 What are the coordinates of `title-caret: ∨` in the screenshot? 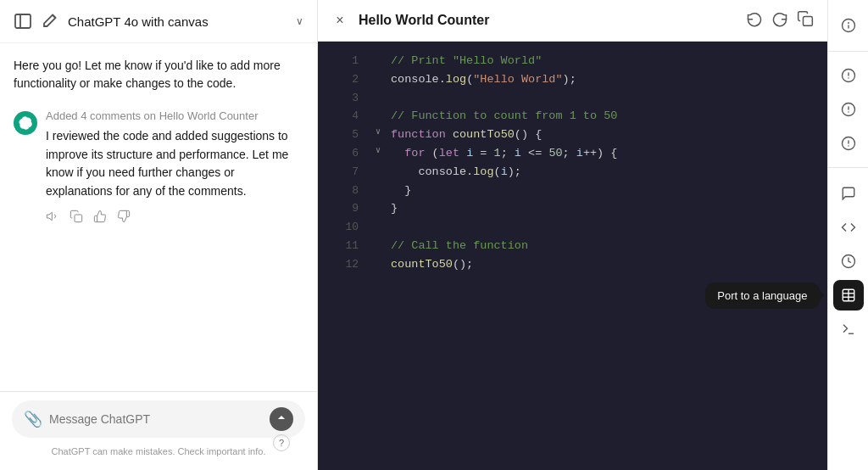 It's located at (300, 21).